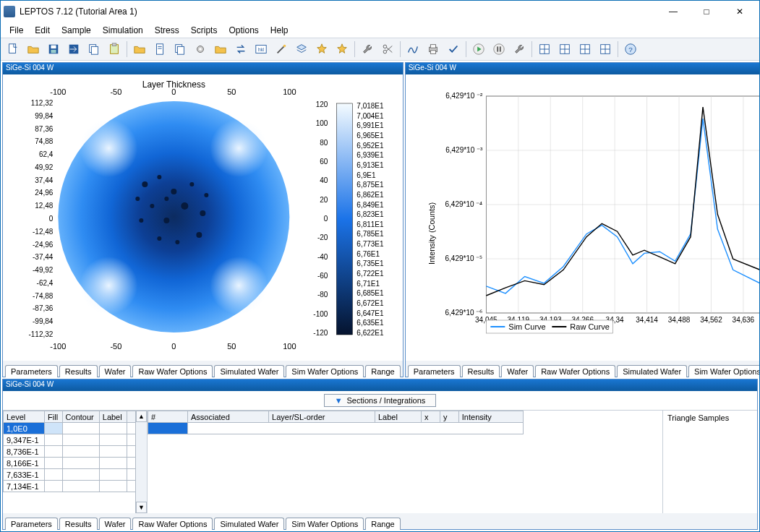 This screenshot has width=760, height=532. I want to click on grid-scrollbar: ▲ ▼, so click(141, 462).